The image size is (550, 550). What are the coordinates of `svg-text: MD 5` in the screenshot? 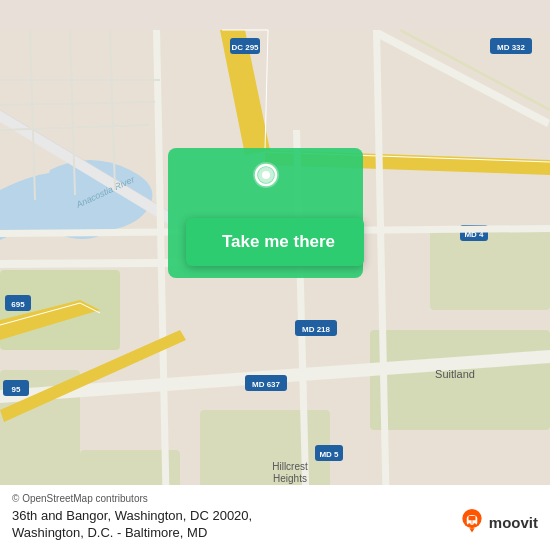 It's located at (329, 454).